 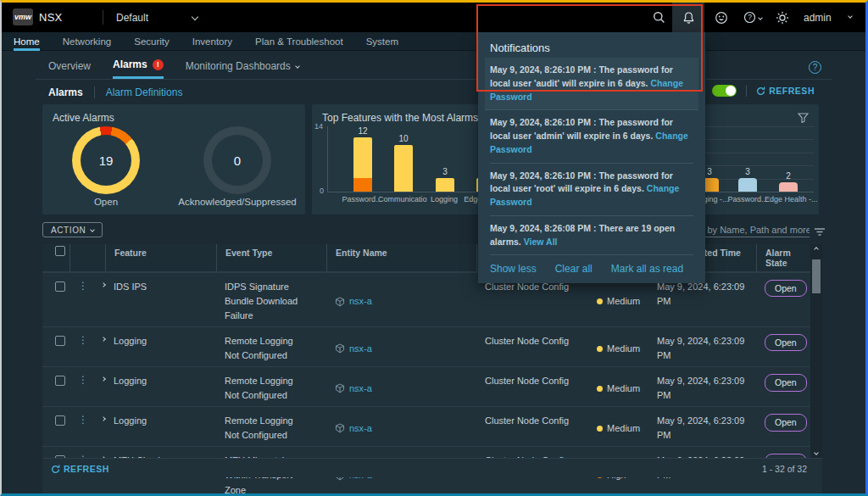 What do you see at coordinates (80, 469) in the screenshot?
I see `table-refresh-button: REFRESH` at bounding box center [80, 469].